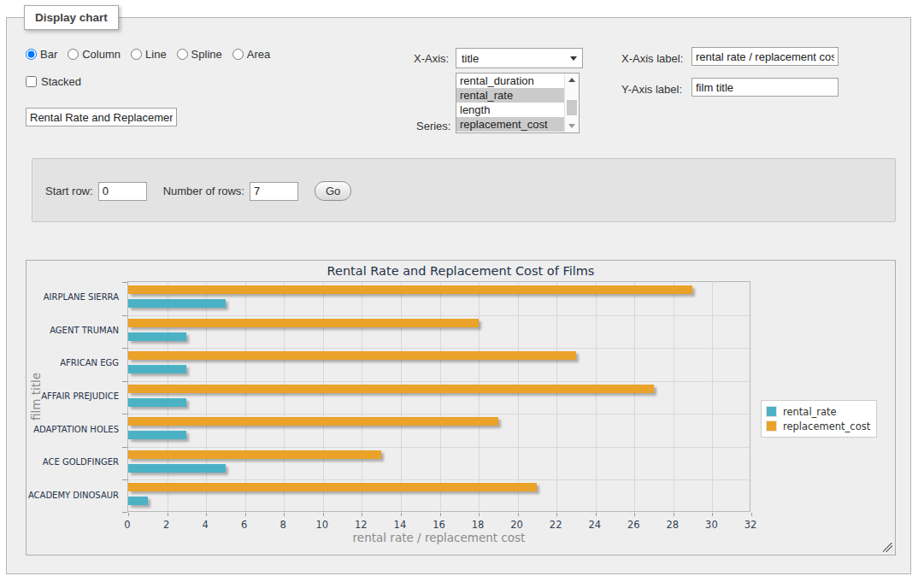 The height and width of the screenshot is (582, 924). What do you see at coordinates (652, 58) in the screenshot?
I see `x-axis-label-caption: X-Axis label:` at bounding box center [652, 58].